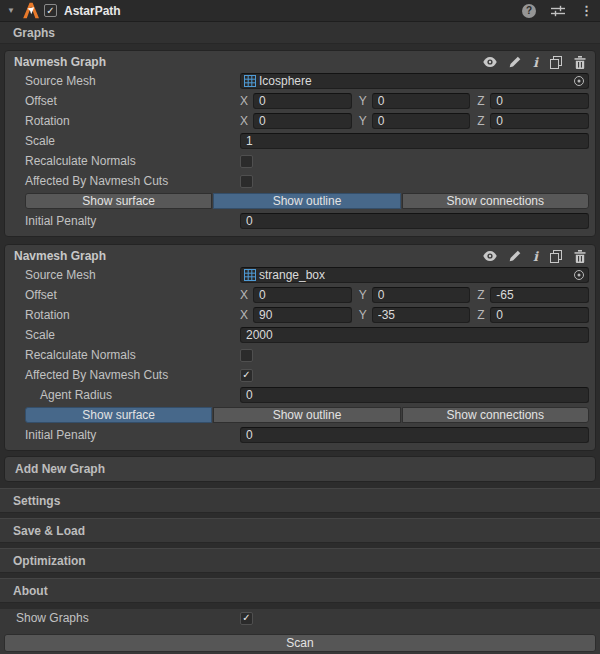  Describe the element at coordinates (414, 395) in the screenshot. I see `agent-radius-field` at that location.